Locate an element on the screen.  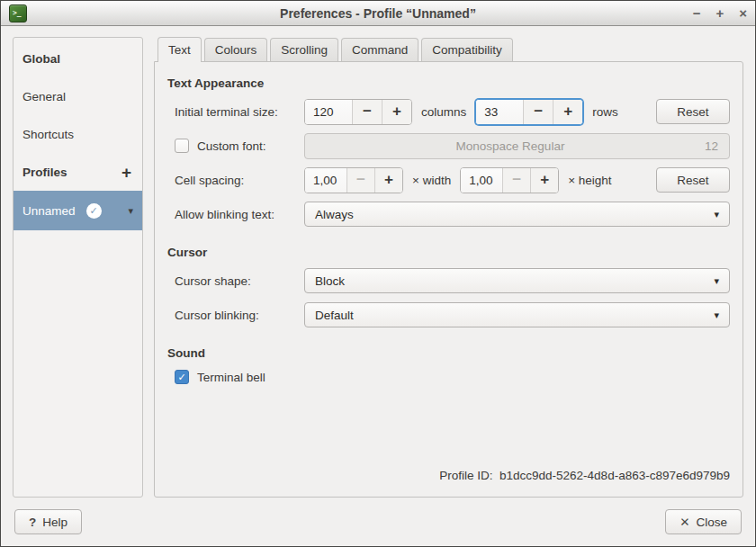
profile-id-value: b1dcc9dd-5262-4d8d-a863-c897e6d979b9 is located at coordinates (615, 475).